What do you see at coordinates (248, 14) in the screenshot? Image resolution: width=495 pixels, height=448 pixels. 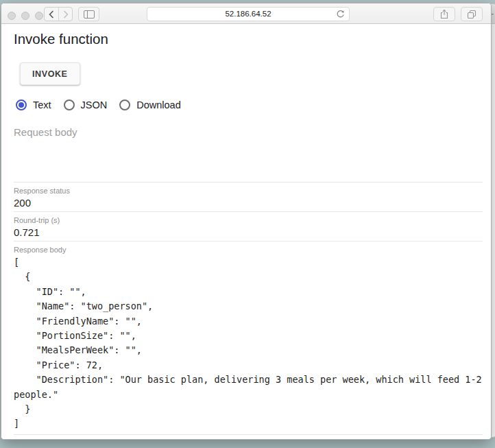 I see `url-text: 52.186.64.52` at bounding box center [248, 14].